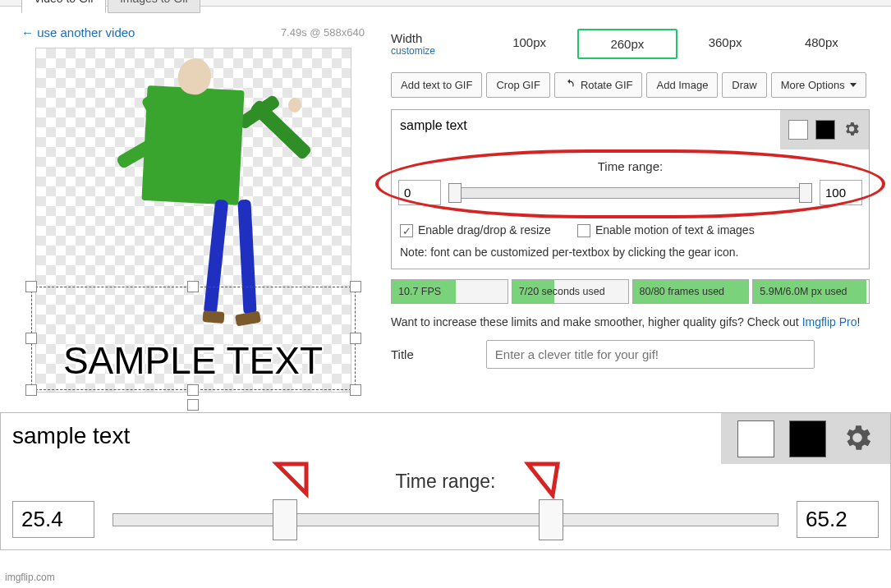 The image size is (891, 588). Describe the element at coordinates (285, 520) in the screenshot. I see `zoom-slider-handle-start` at that location.